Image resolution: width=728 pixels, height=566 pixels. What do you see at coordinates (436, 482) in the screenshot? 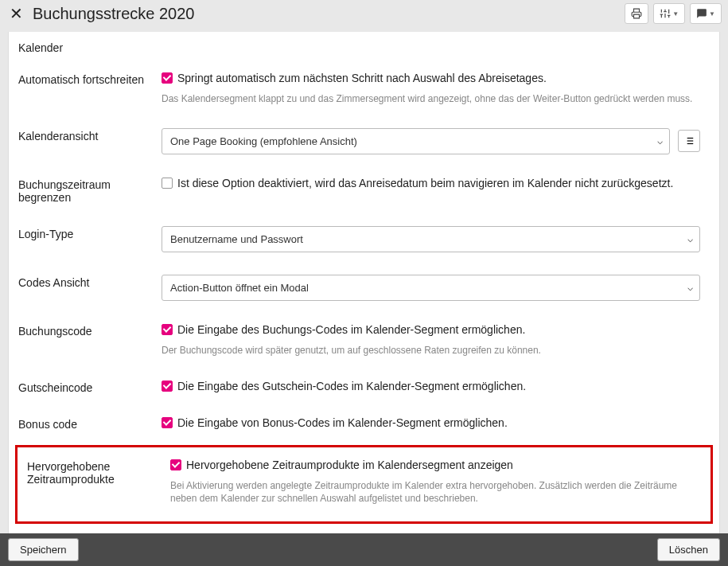
I see `field-control: Hervorgehobene Zeitraumprodukte im Kalen…` at bounding box center [436, 482].